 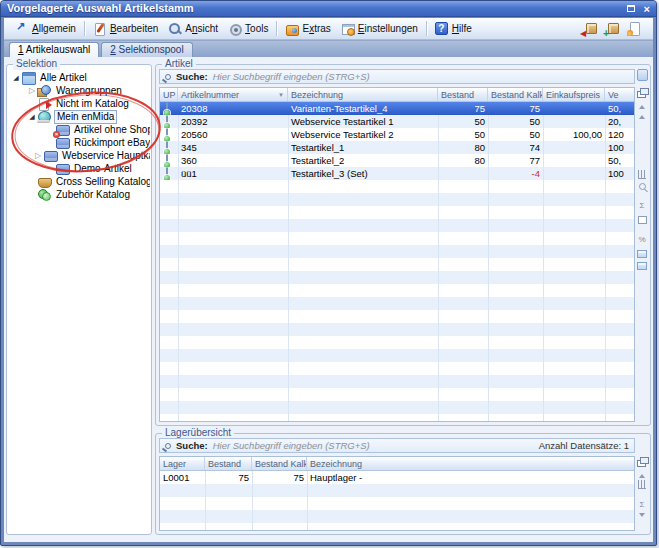 I want to click on column-header-ve: Ve, so click(x=620, y=94).